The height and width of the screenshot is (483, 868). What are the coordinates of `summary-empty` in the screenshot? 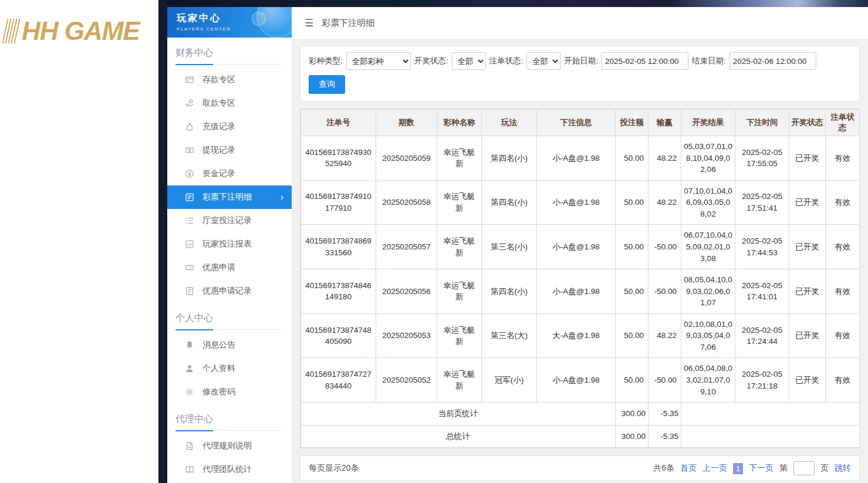 It's located at (771, 414).